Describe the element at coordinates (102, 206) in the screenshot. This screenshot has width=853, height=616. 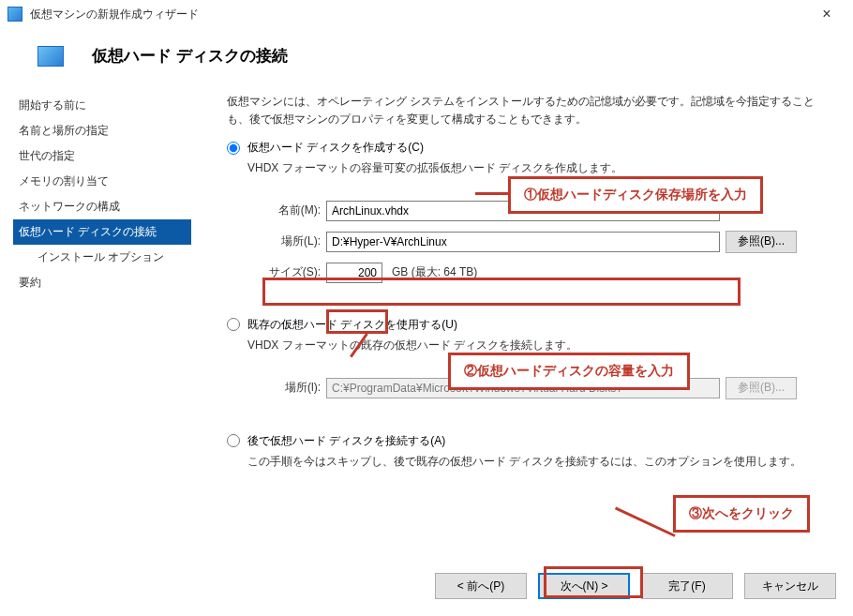
I see `sidebar-step-4: ネットワークの構成` at that location.